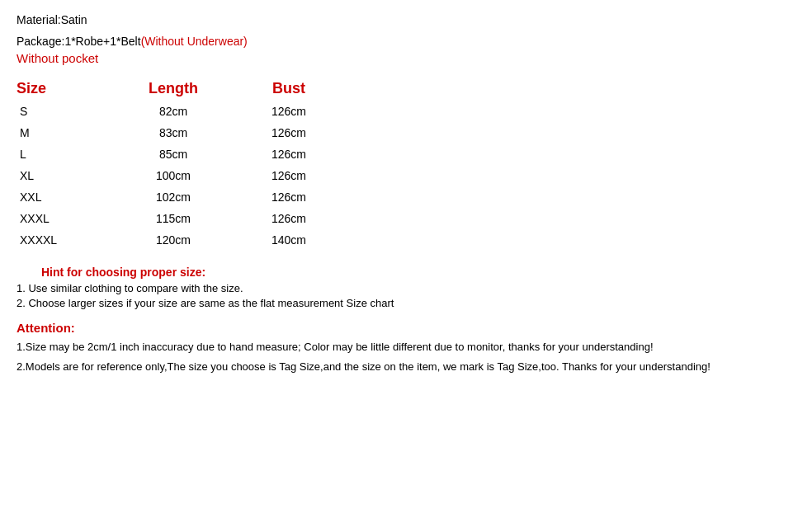 The width and height of the screenshot is (812, 508). What do you see at coordinates (195, 41) in the screenshot?
I see `package-suffix: (Without Underwear)` at bounding box center [195, 41].